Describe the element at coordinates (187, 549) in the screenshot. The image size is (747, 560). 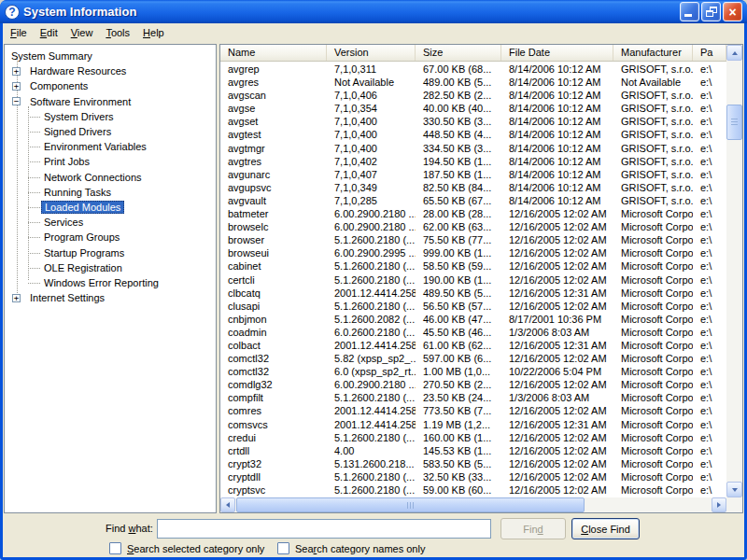
I see `search-selected-category-option: Search selected category only` at that location.